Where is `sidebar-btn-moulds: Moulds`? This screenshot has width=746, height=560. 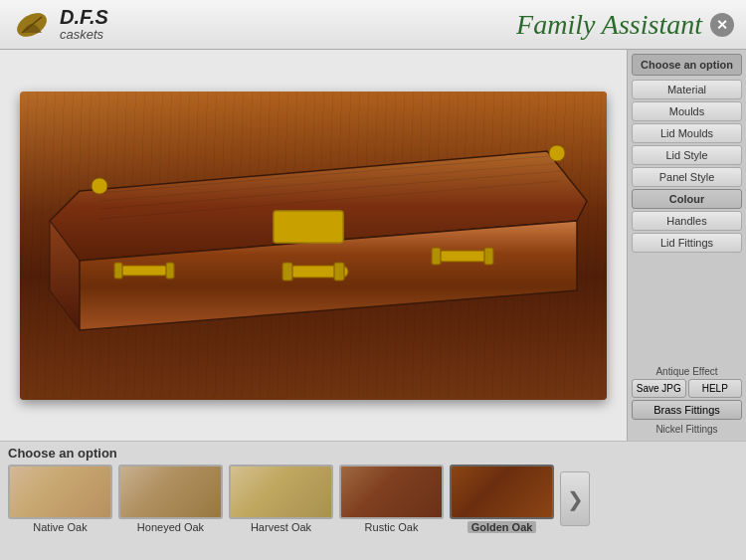
sidebar-btn-moulds: Moulds is located at coordinates (686, 111).